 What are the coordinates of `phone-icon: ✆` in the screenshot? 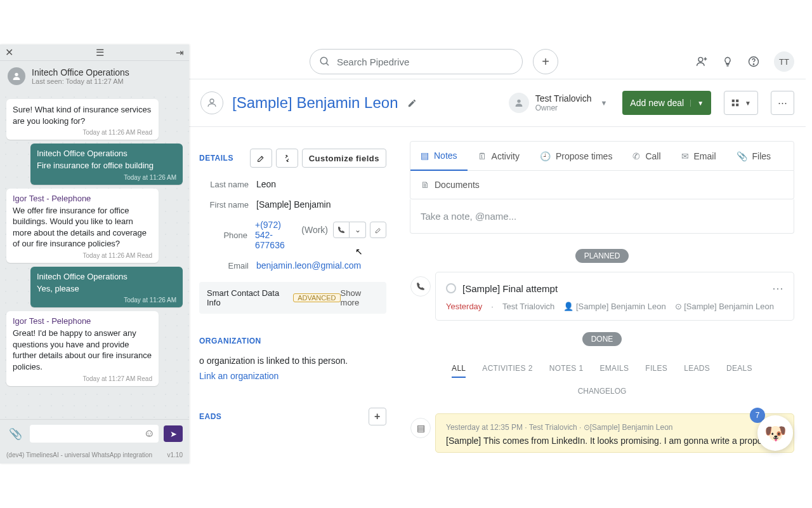 It's located at (636, 156).